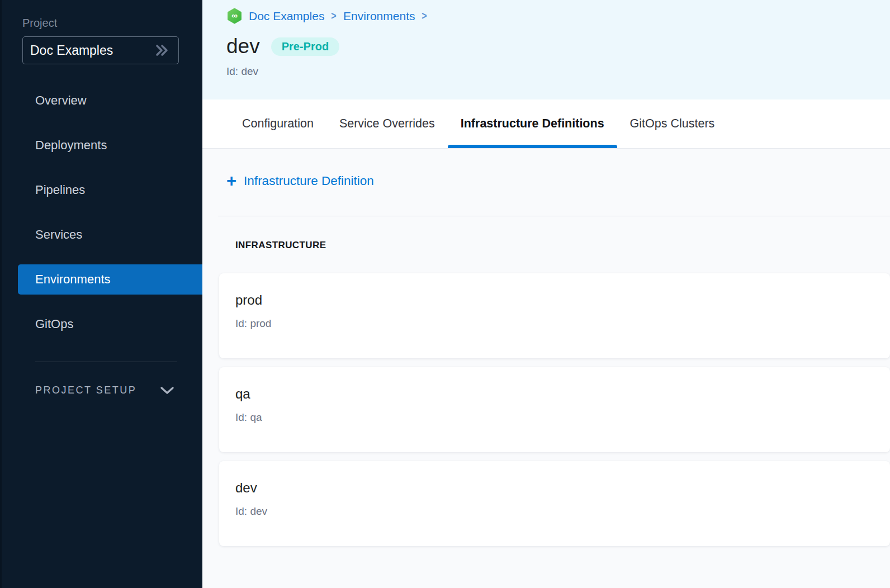 The width and height of the screenshot is (890, 588). I want to click on environment-type-badge: Pre-Prod, so click(305, 47).